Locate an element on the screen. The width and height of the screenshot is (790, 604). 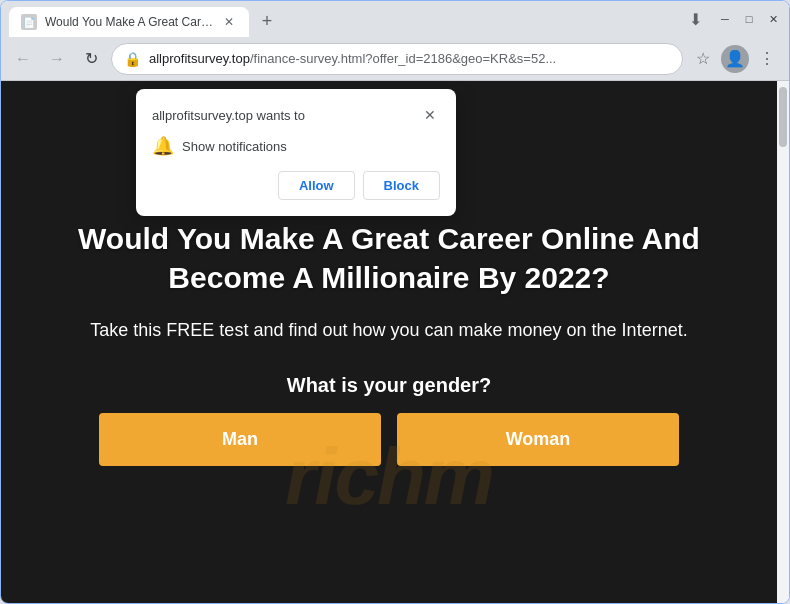
new-tab-button: + is located at coordinates (267, 21).